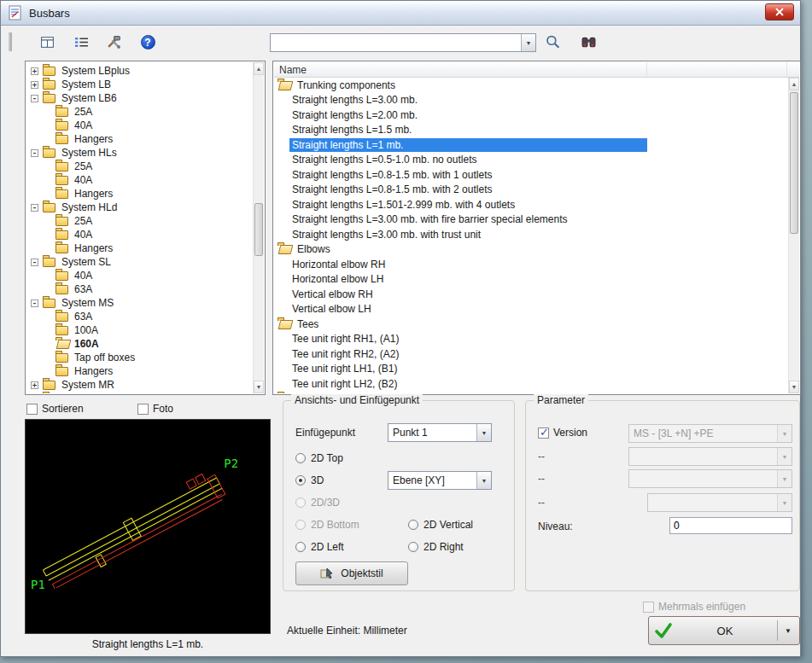 The image size is (812, 663). I want to click on tree-scrollbar: ▲ ▼, so click(258, 228).